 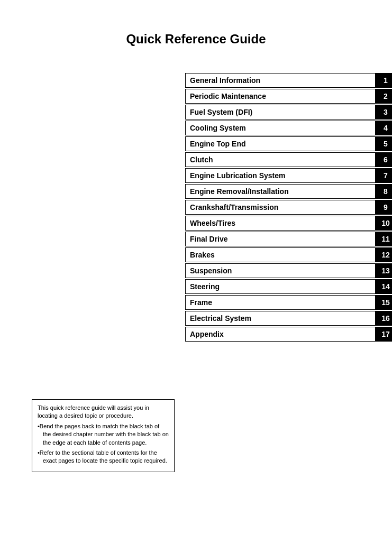 I want to click on toc-row: Crankshaft/Transmission9, so click(x=289, y=207).